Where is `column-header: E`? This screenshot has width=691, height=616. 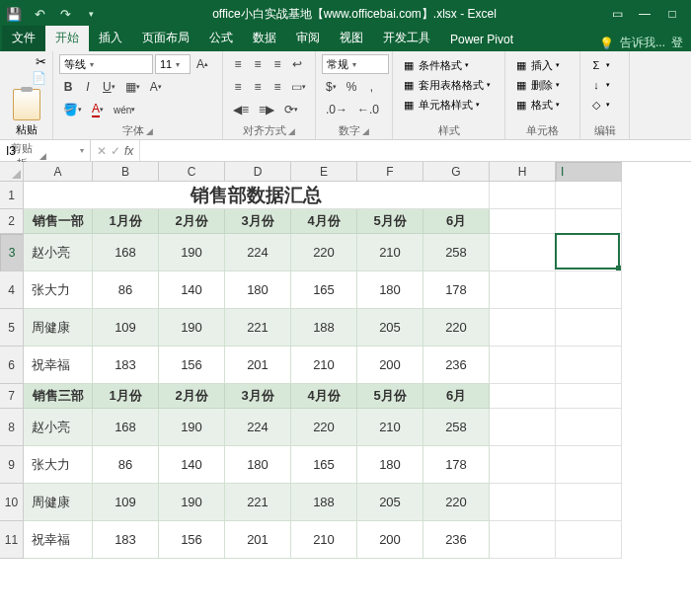 column-header: E is located at coordinates (324, 172).